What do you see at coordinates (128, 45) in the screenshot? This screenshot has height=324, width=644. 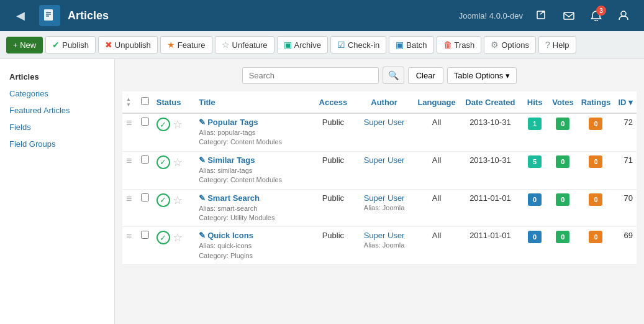 I see `unpublish-button: ✖ Unpublish` at bounding box center [128, 45].